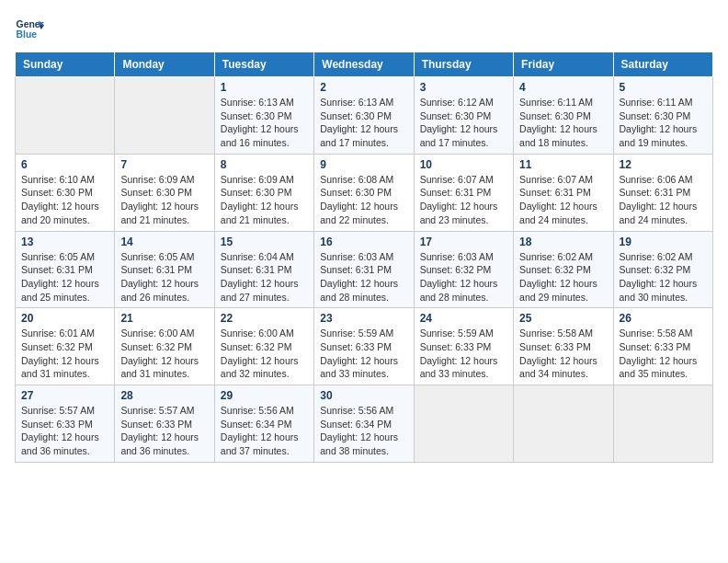  Describe the element at coordinates (663, 64) in the screenshot. I see `weekday-header: Saturday` at that location.